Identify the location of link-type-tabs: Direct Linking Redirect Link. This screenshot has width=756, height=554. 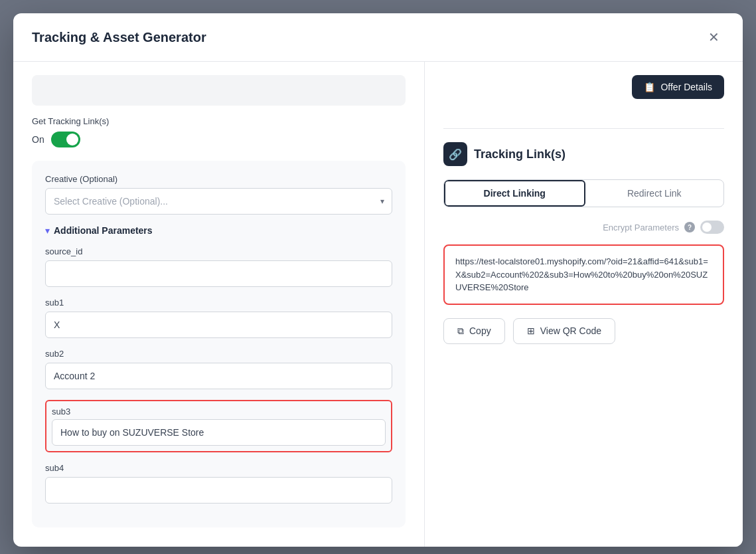
(584, 193).